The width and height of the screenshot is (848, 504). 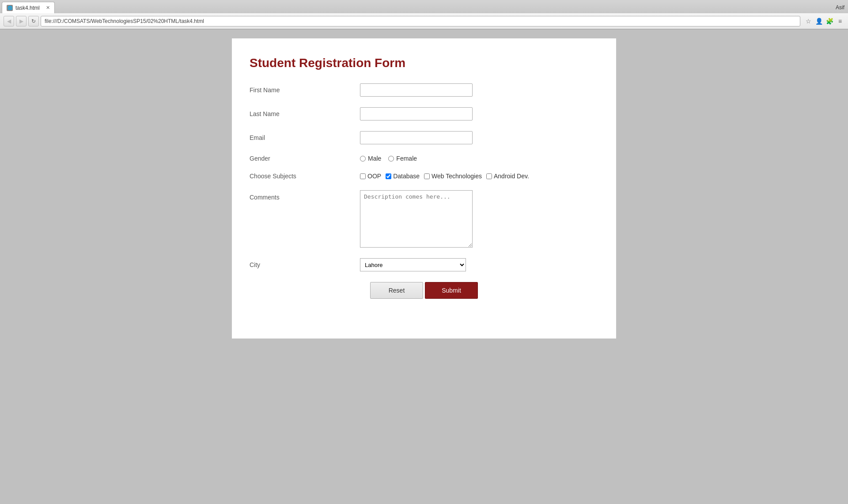 I want to click on nav-bar: ◀ ▶ ↻ ☆ 👤 🧩 ≡, so click(x=424, y=21).